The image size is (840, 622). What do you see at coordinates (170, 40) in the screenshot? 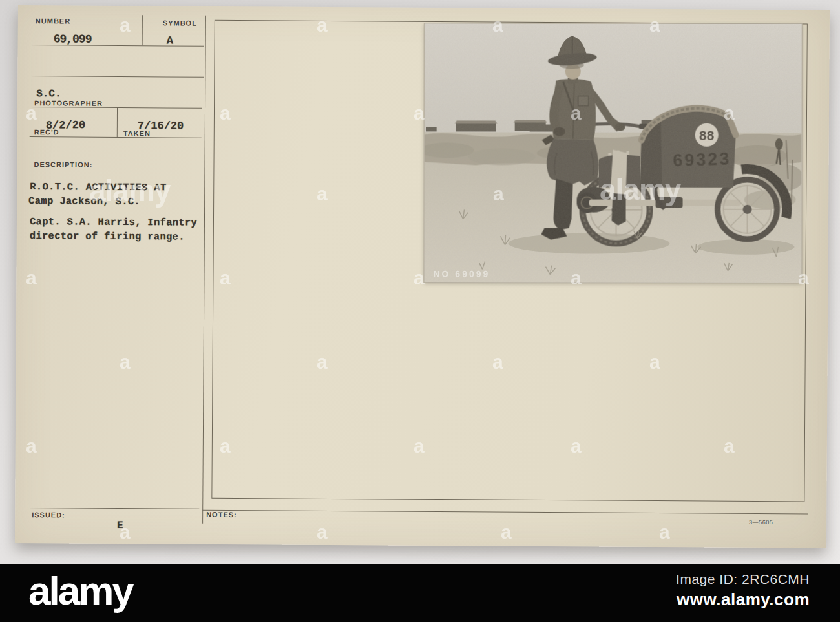
I see `symbol-value: A` at bounding box center [170, 40].